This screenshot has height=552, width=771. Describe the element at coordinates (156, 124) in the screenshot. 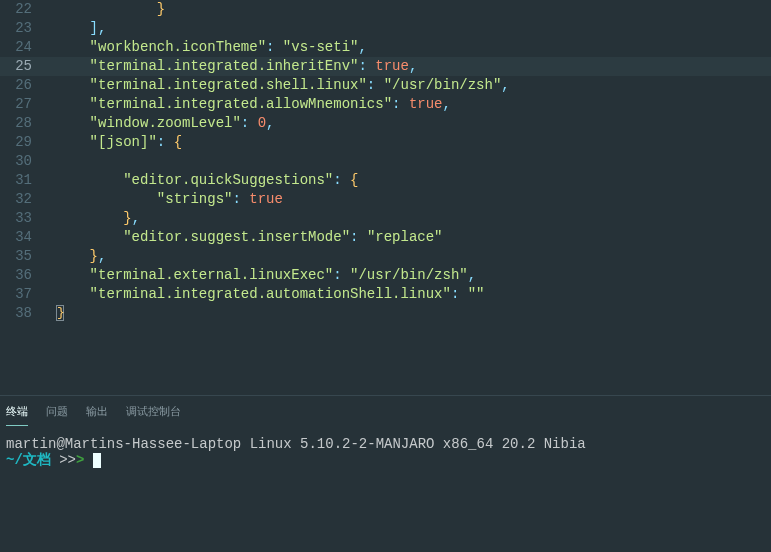

I see `code-content: "window.zoomLevel": 0,` at that location.